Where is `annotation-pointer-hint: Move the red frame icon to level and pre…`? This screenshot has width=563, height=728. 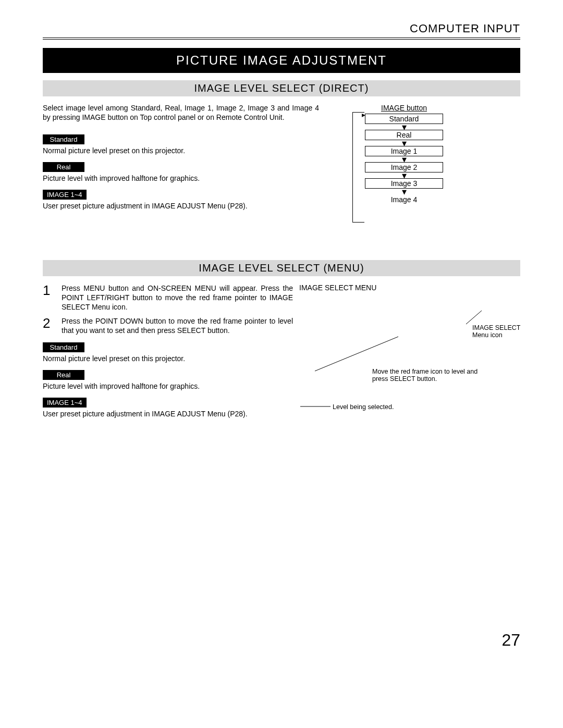
annotation-pointer-hint: Move the red frame icon to level and pre… is located at coordinates (427, 375).